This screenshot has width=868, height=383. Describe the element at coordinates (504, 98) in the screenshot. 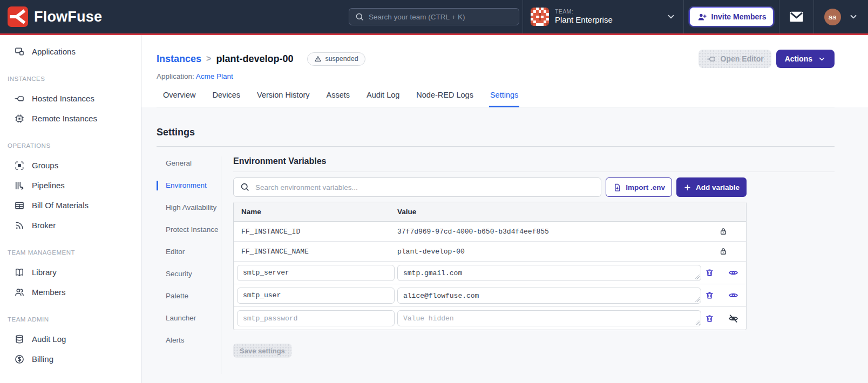

I see `tab-settings: Settings` at that location.